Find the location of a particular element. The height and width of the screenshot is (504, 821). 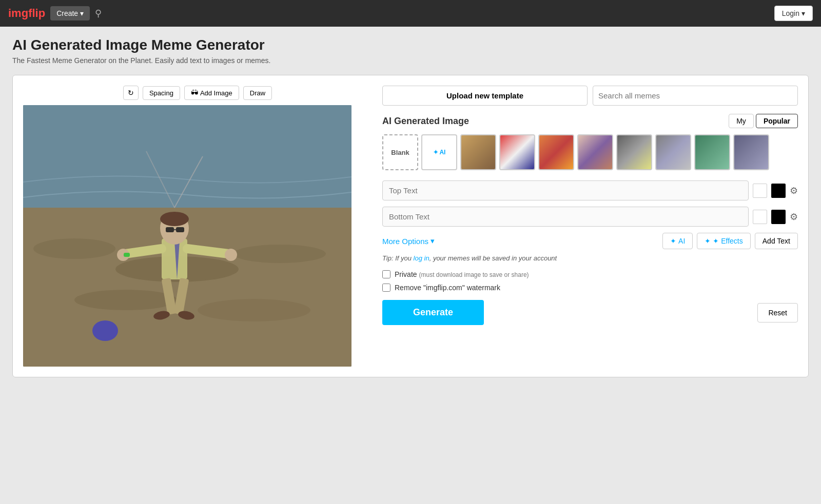

tip-login-link: log in is located at coordinates (422, 258).